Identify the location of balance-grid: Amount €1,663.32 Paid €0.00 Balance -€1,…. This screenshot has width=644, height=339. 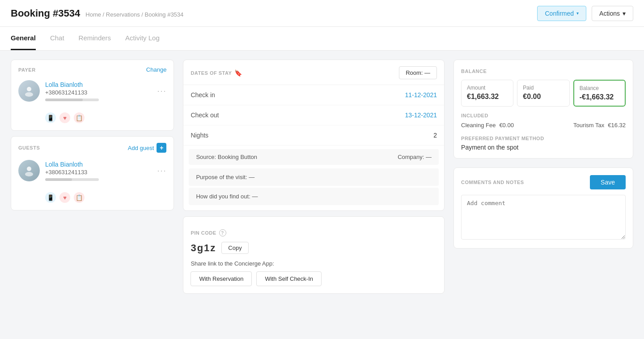
(543, 93).